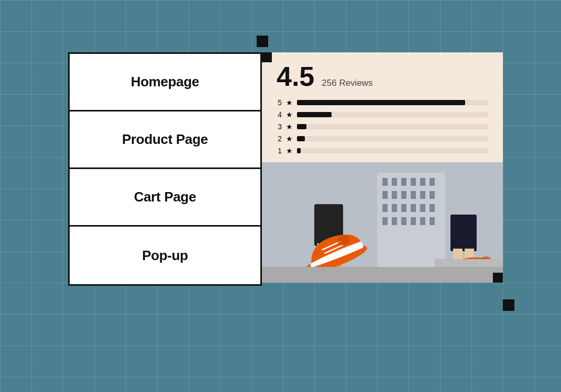 This screenshot has width=561, height=392. Describe the element at coordinates (279, 139) in the screenshot. I see `bar-label-2: 2` at that location.